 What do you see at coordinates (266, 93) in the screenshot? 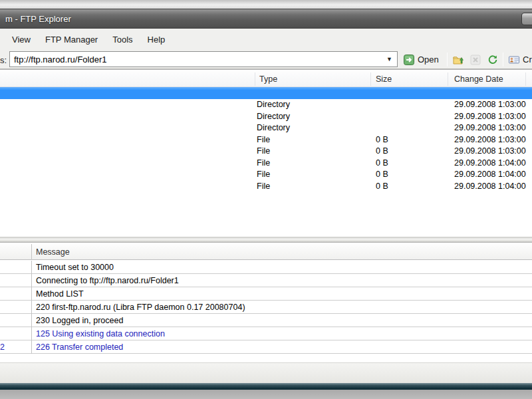
I see `file-row-selected` at bounding box center [266, 93].